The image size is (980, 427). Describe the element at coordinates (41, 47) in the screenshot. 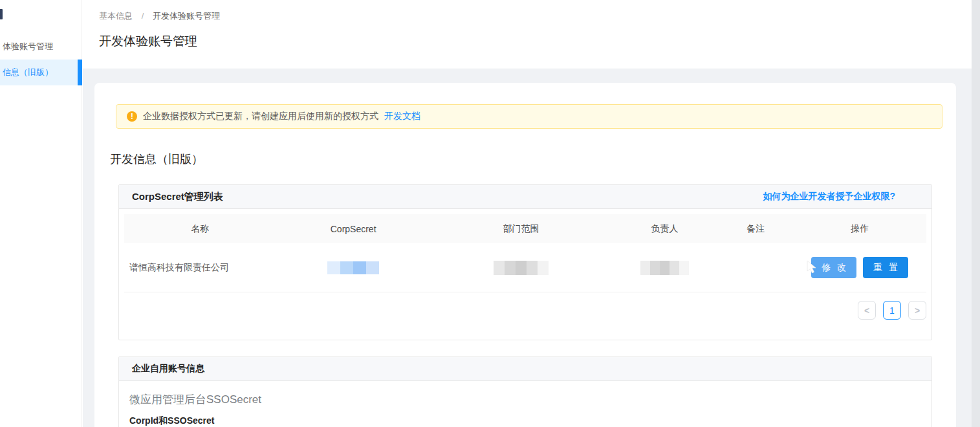

I see `sidebar-item-experience-account: 体验账号管理` at that location.